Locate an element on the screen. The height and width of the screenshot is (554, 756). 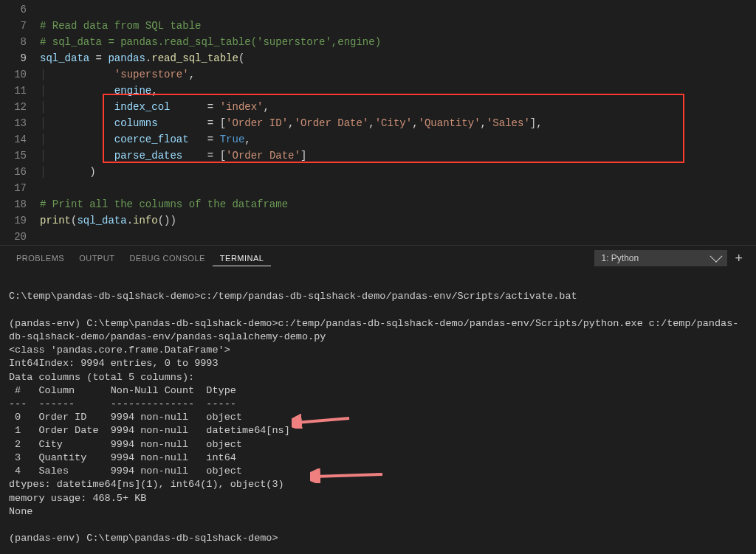
panel-tab-bar: PROBLEMS OUTPUT DEBUG CONSOLE TERMINAL 1… is located at coordinates (378, 258).